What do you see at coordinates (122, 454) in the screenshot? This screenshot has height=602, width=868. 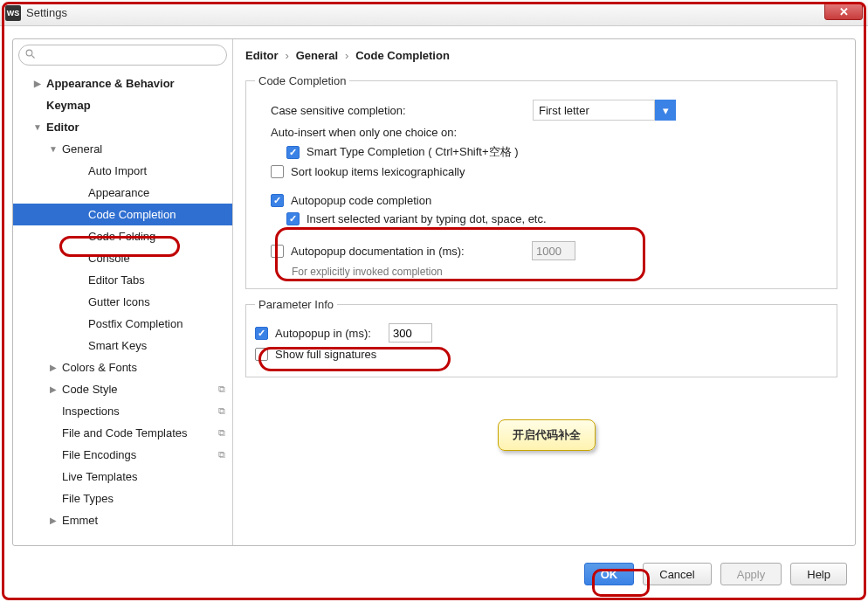 I see `tree-item-file-encodings: File Encodings⧉` at bounding box center [122, 454].